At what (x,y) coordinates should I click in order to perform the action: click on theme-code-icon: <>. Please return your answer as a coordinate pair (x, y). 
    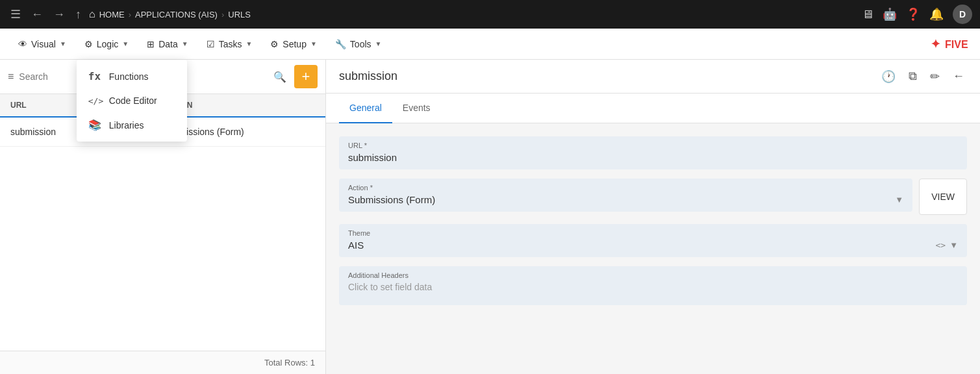
    Looking at the image, I should click on (940, 245).